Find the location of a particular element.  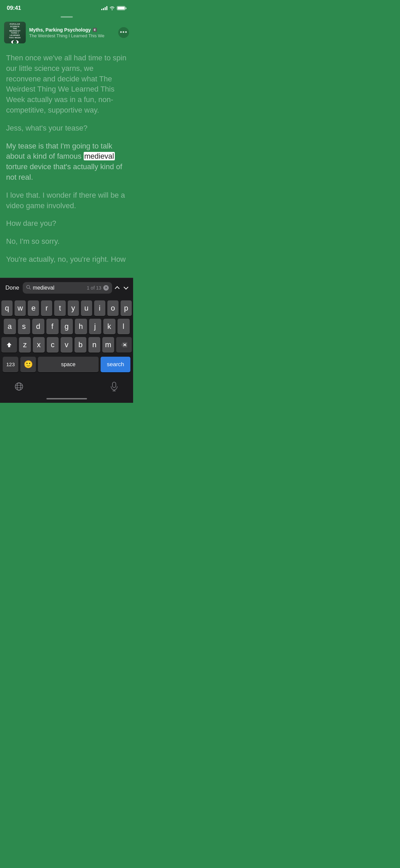

search-button-label: search is located at coordinates (115, 364).